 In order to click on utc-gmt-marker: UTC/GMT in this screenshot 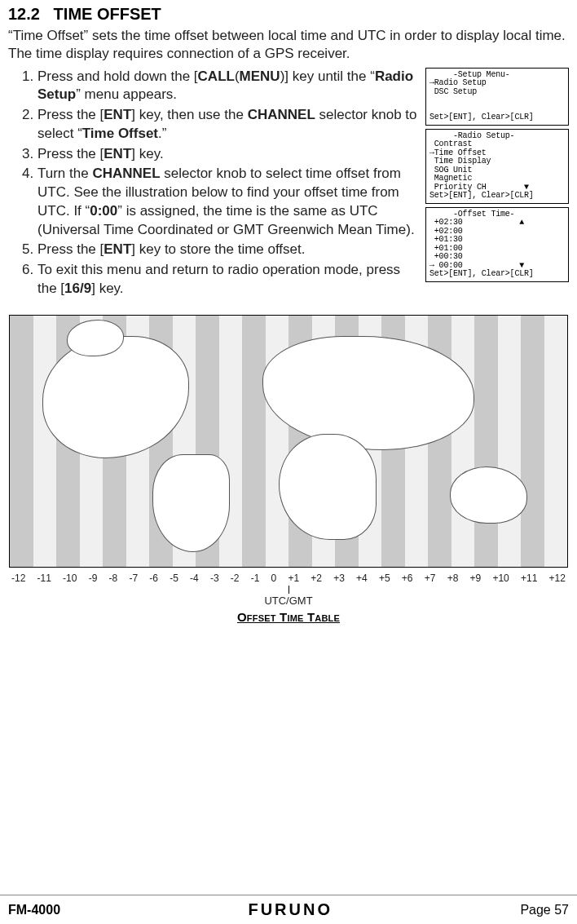, I will do `click(288, 596)`.